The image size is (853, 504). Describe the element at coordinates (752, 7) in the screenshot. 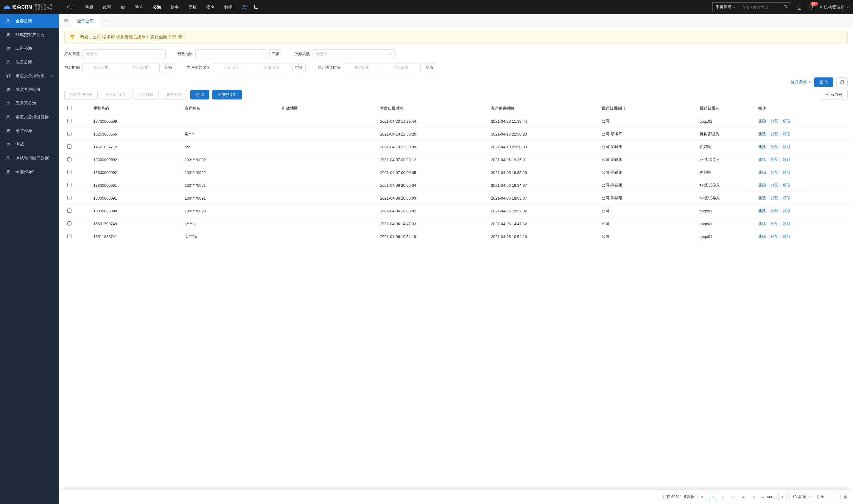

I see `search-combo: 手机号码` at that location.